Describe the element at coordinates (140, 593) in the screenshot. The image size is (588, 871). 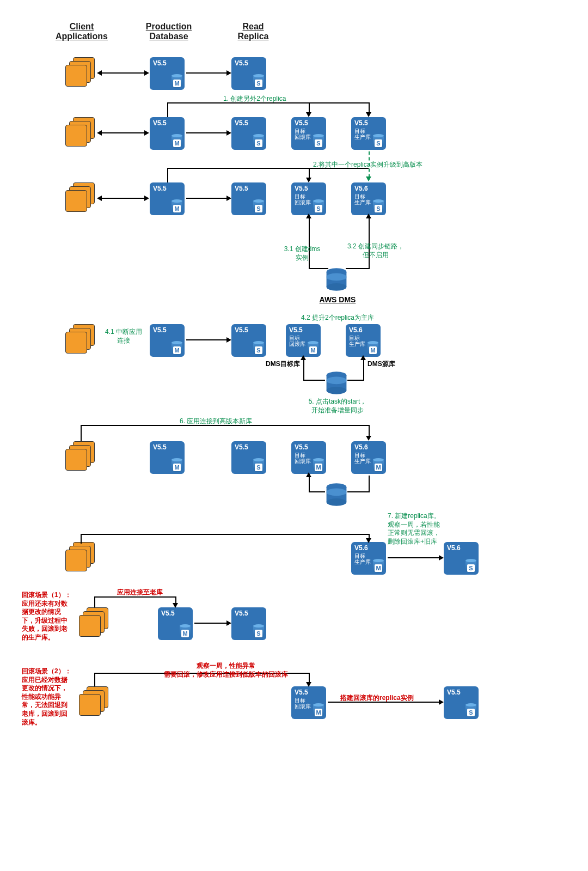
I see `rollback1-arrow: 应用连接至老库` at that location.